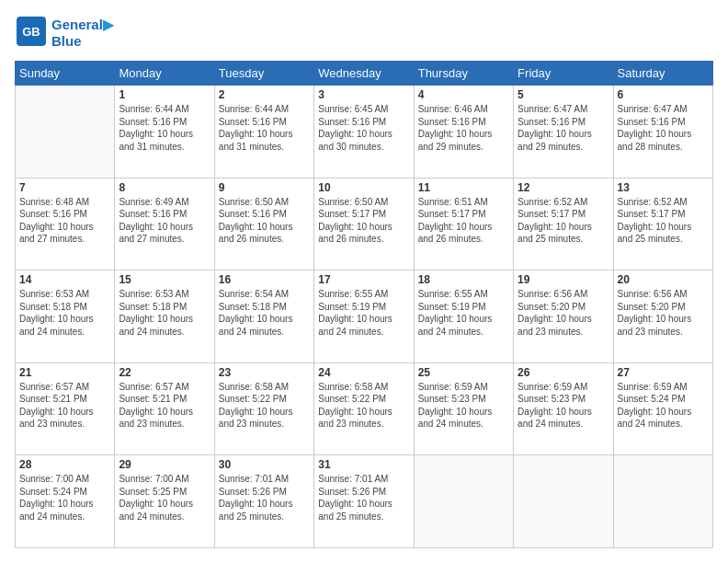  I want to click on cell-info-line: Sunset: 5:22 PM, so click(364, 399).